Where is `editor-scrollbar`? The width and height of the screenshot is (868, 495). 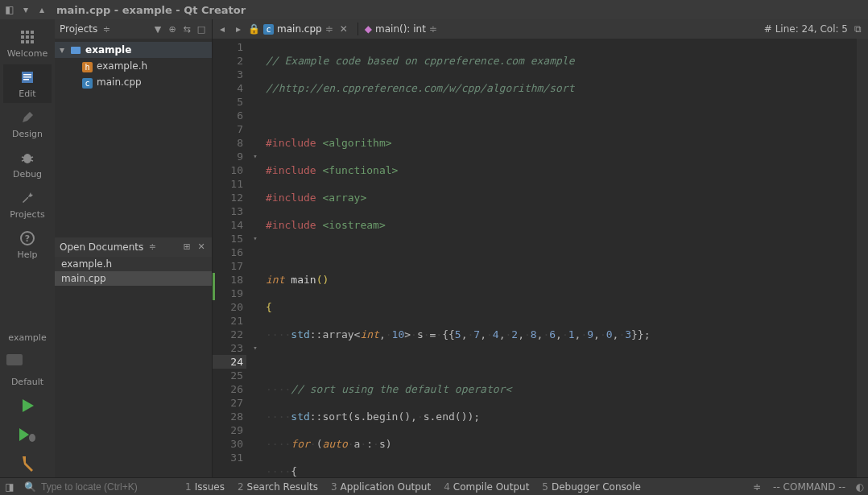 editor-scrollbar is located at coordinates (862, 258).